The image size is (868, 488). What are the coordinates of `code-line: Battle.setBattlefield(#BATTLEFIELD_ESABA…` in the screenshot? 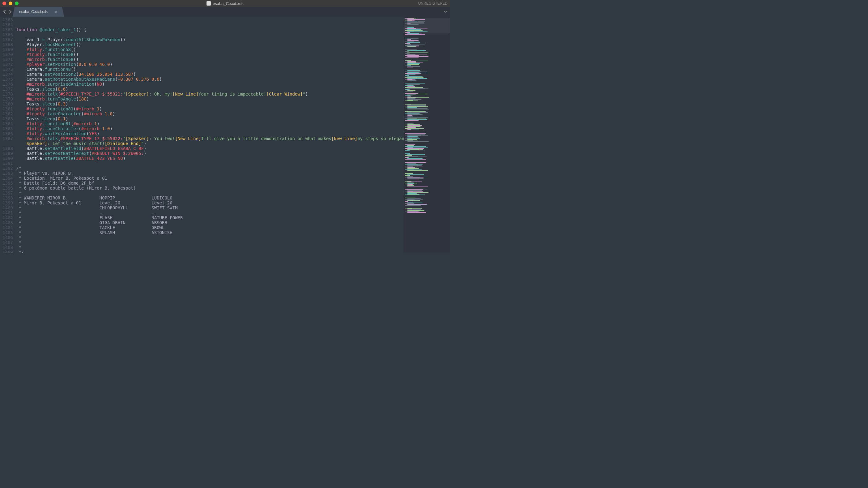 It's located at (210, 148).